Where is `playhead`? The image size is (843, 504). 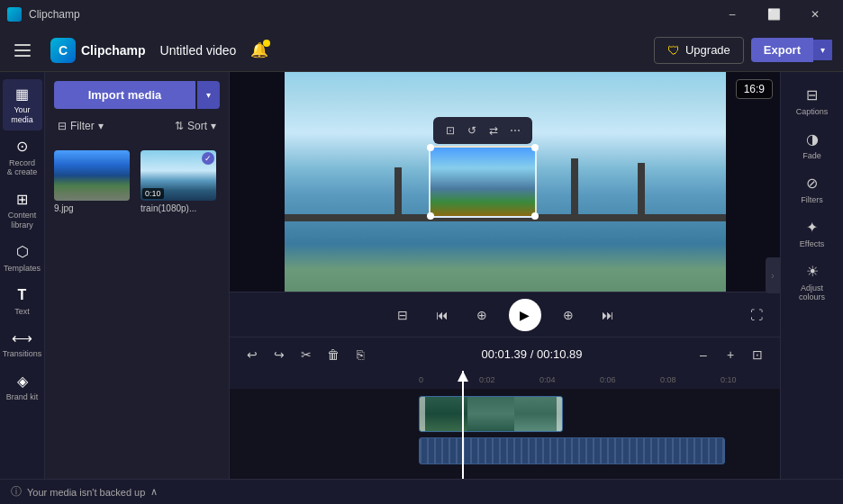
playhead is located at coordinates (463, 425).